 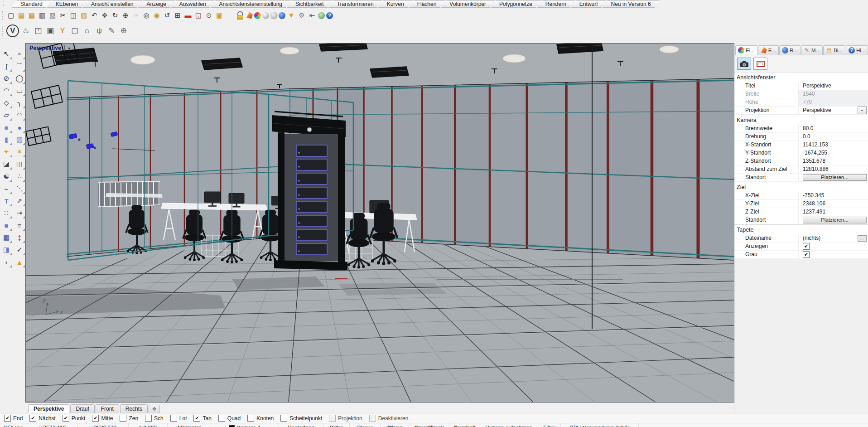 I want to click on layout-objects-icon: ▣, so click(x=219, y=15).